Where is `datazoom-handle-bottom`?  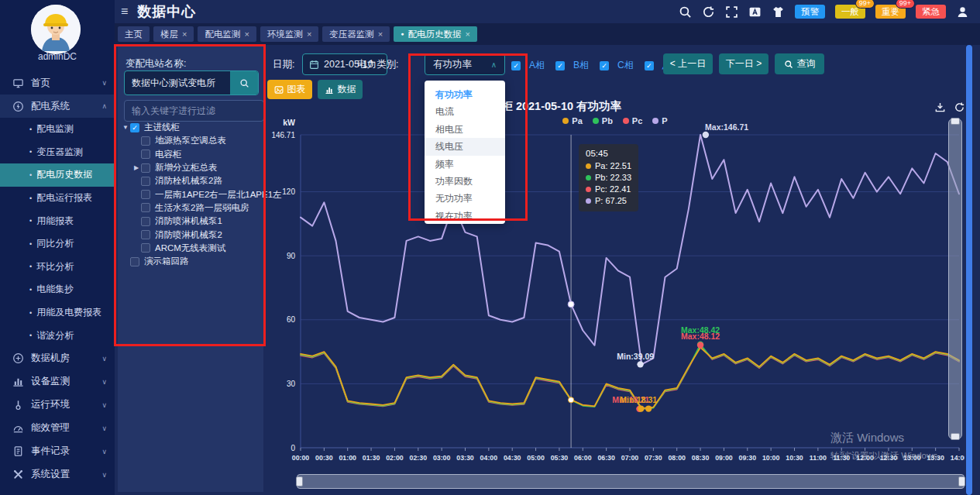 datazoom-handle-bottom is located at coordinates (955, 437).